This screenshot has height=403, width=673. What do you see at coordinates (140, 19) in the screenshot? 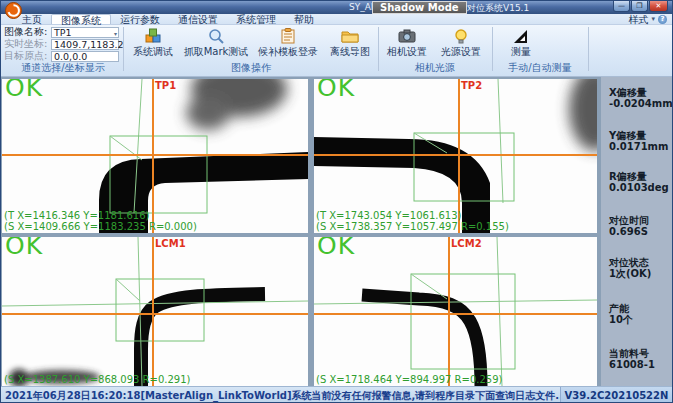
I see `tab-run-params: 运行参数` at bounding box center [140, 19].